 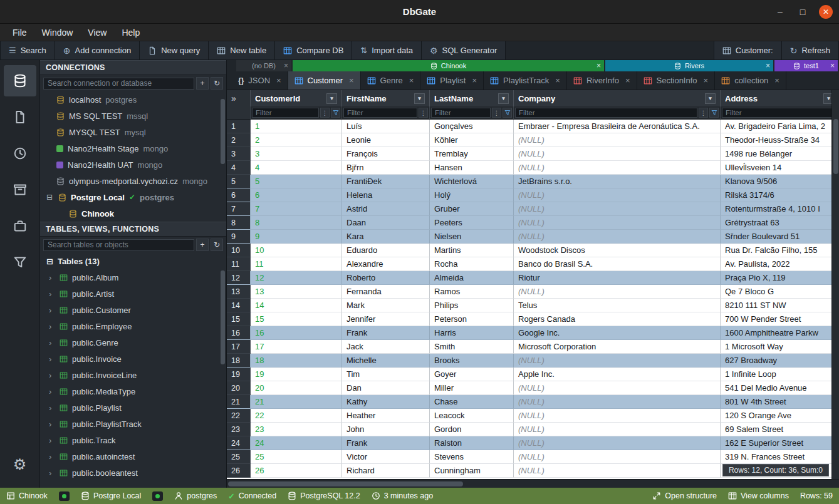 I want to click on filter-input-firstname, so click(x=380, y=113).